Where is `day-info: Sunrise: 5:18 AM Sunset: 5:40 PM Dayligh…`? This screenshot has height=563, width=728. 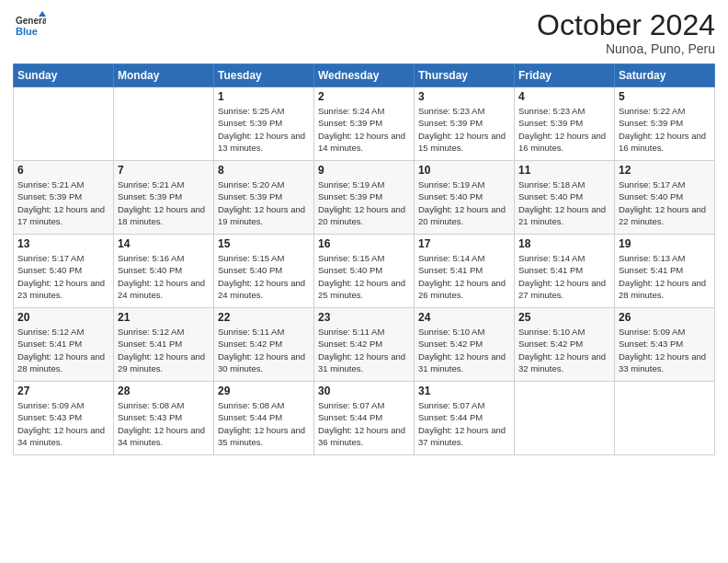 day-info: Sunrise: 5:18 AM Sunset: 5:40 PM Dayligh… is located at coordinates (564, 202).